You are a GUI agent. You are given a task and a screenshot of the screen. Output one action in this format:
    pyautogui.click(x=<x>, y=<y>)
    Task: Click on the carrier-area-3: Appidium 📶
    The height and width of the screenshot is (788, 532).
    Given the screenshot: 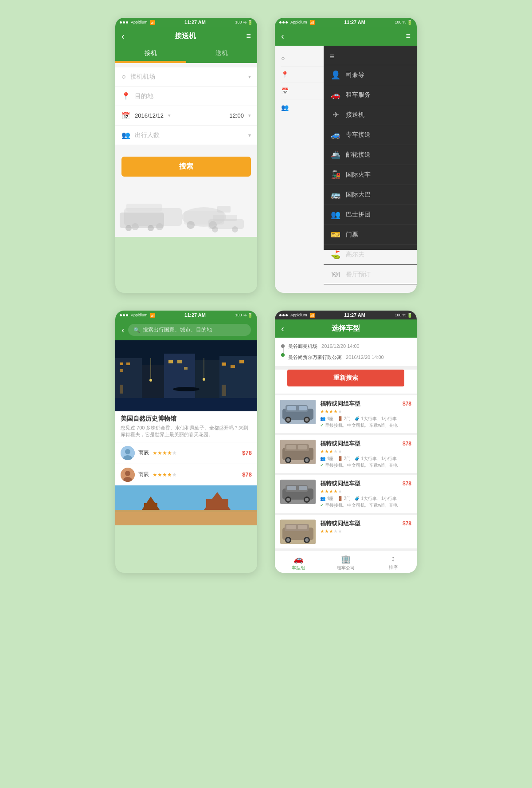 What is the action you would take?
    pyautogui.click(x=137, y=315)
    